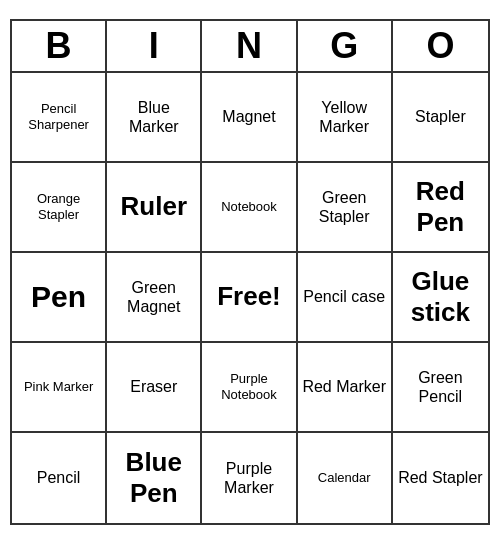  What do you see at coordinates (154, 386) in the screenshot?
I see `cell-text: Eraser` at bounding box center [154, 386].